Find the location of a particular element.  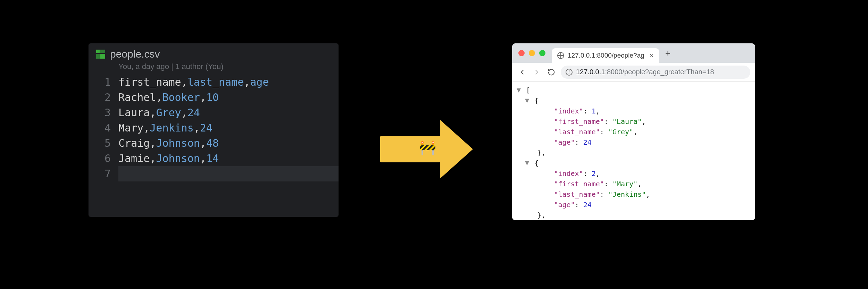

line-number: 3 is located at coordinates (100, 113).